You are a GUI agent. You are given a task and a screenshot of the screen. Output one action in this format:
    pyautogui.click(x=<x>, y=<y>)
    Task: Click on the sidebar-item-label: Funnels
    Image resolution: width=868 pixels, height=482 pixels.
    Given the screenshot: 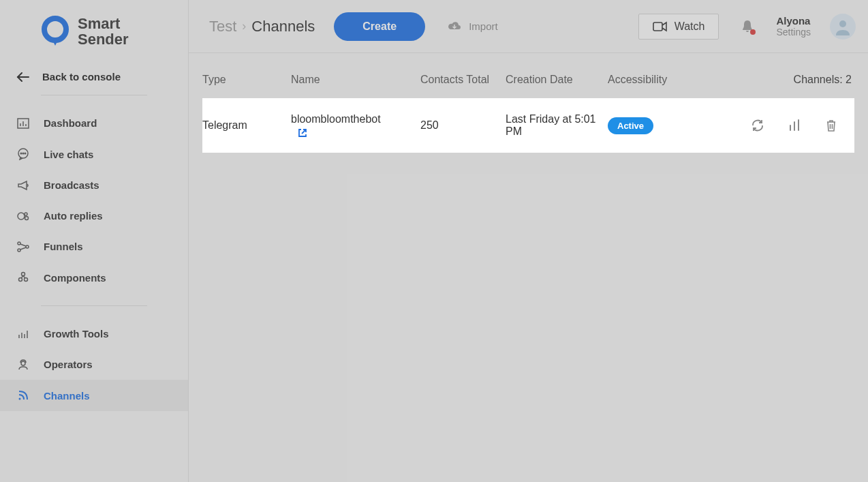 What is the action you would take?
    pyautogui.click(x=63, y=247)
    